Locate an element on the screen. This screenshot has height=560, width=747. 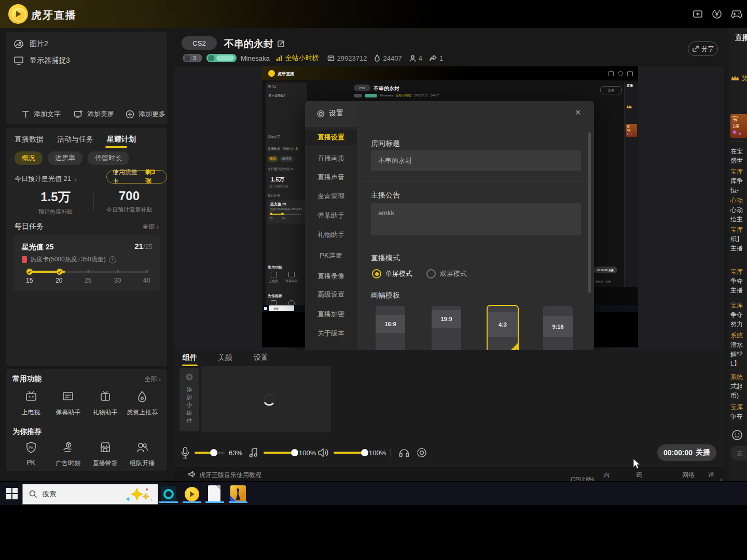
room-title-input: 不串的永封 is located at coordinates (476, 161).